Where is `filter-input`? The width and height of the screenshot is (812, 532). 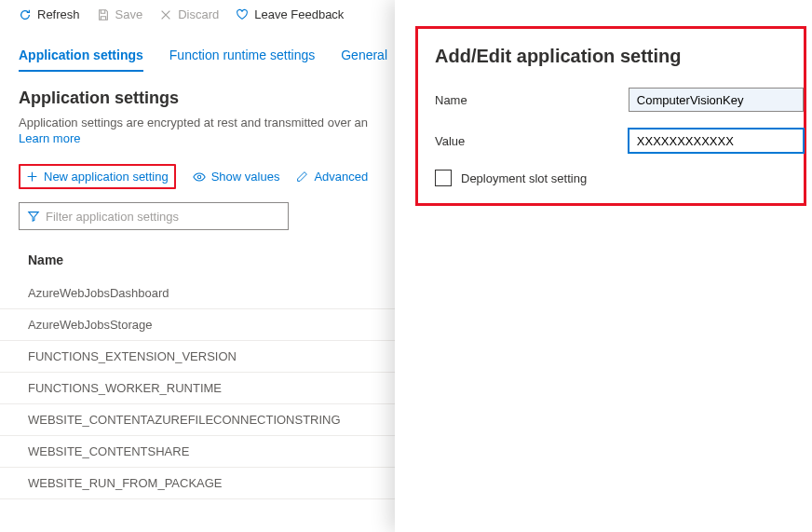
filter-input is located at coordinates (163, 216).